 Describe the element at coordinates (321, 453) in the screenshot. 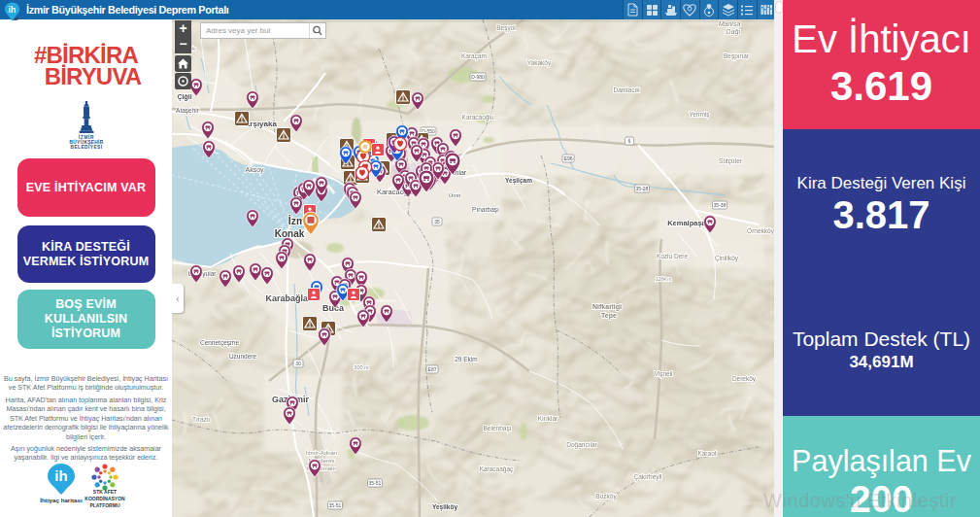

I see `svg-text: İzmir-Adnan` at that location.